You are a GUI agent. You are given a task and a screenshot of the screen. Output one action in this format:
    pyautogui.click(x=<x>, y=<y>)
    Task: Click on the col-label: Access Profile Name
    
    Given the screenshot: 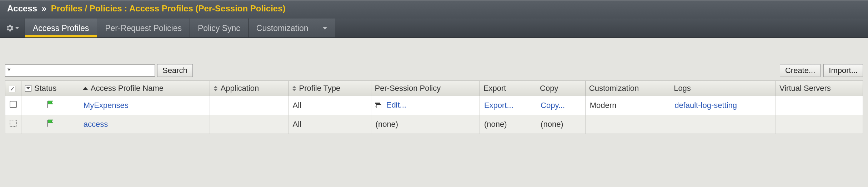 What is the action you would take?
    pyautogui.click(x=127, y=88)
    